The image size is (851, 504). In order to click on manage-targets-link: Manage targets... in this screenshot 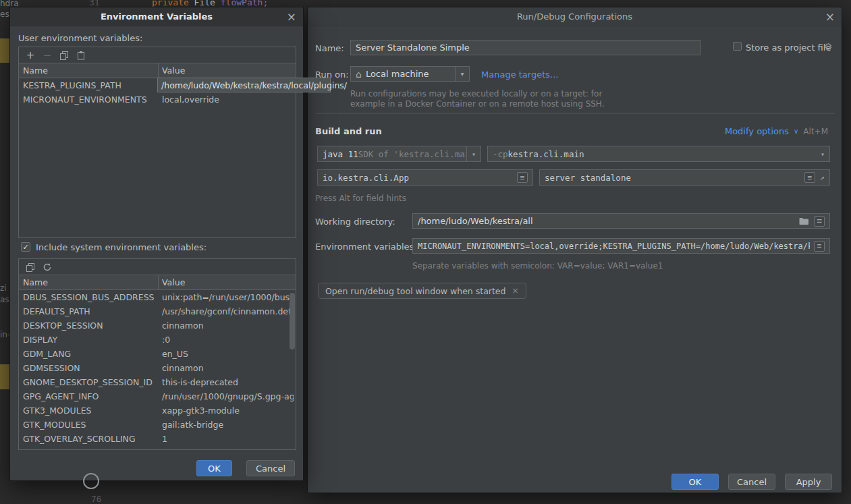, I will do `click(520, 74)`.